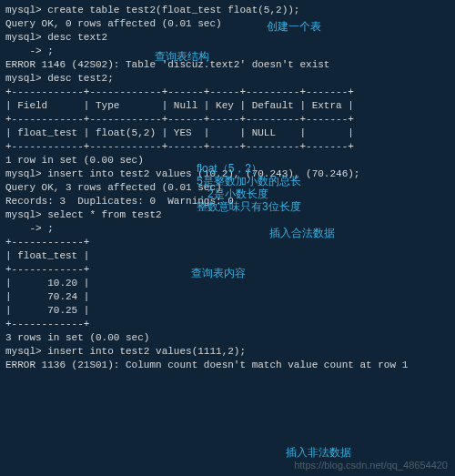  I want to click on annotation-float-note2: 5是整数加小数的总长, so click(249, 181).